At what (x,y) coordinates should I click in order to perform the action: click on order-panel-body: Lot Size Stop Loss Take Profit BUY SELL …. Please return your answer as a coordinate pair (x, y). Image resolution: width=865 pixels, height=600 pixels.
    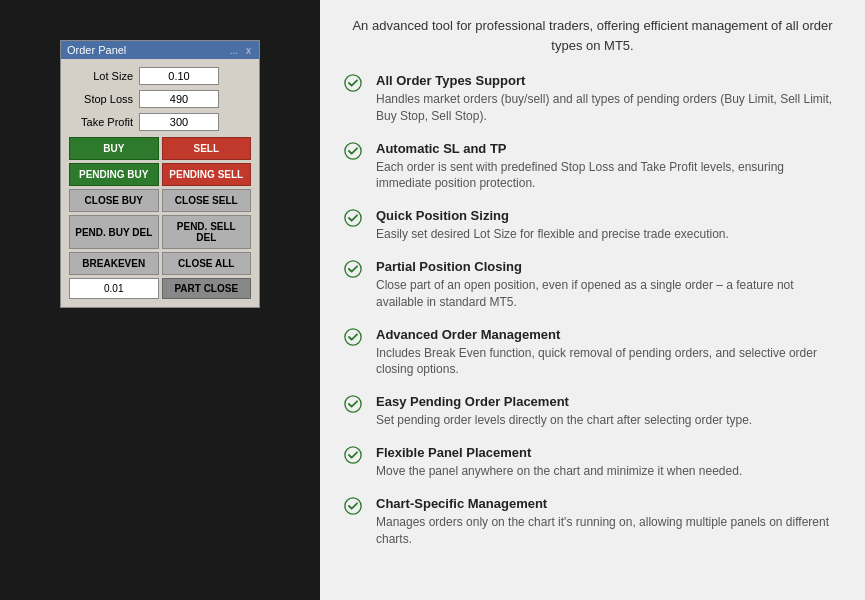
    Looking at the image, I should click on (160, 183).